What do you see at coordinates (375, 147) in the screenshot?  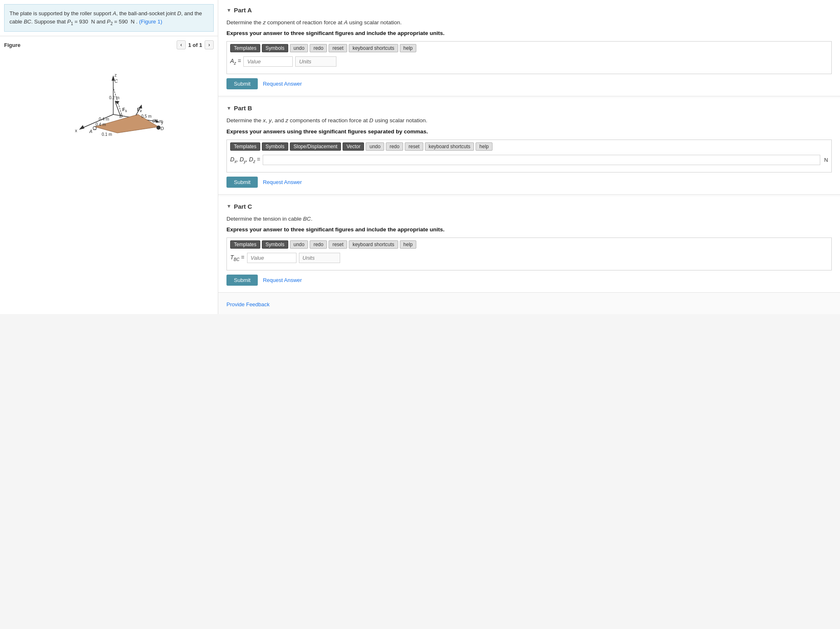 I see `part-b-undo-btn: undo` at bounding box center [375, 147].